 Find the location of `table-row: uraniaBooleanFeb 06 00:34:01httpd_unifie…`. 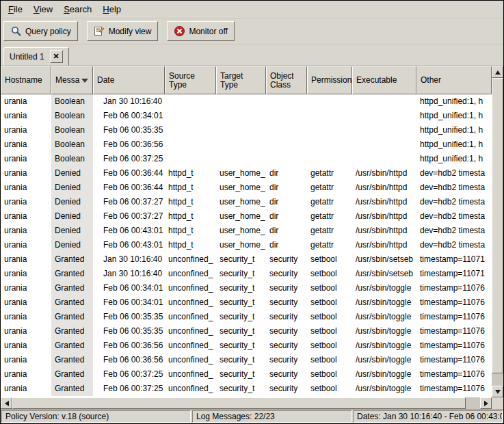

table-row: uraniaBooleanFeb 06 00:34:01httpd_unifie… is located at coordinates (246, 116).